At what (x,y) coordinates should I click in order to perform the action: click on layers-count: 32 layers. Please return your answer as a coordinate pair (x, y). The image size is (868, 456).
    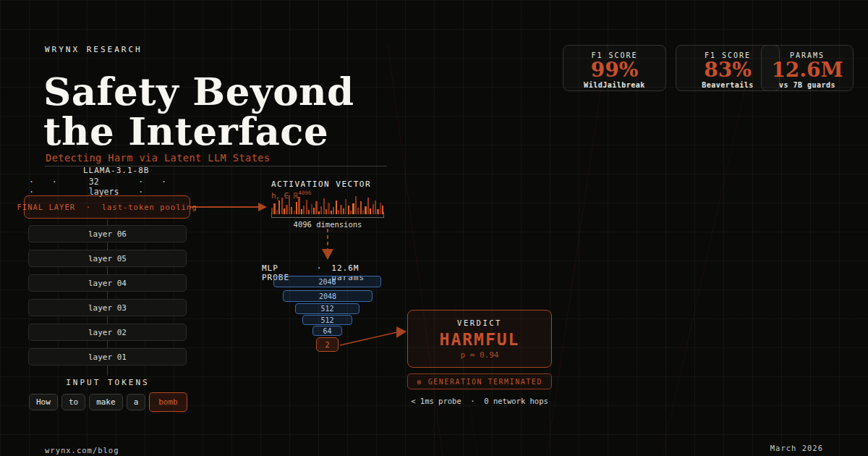
    Looking at the image, I should click on (108, 187).